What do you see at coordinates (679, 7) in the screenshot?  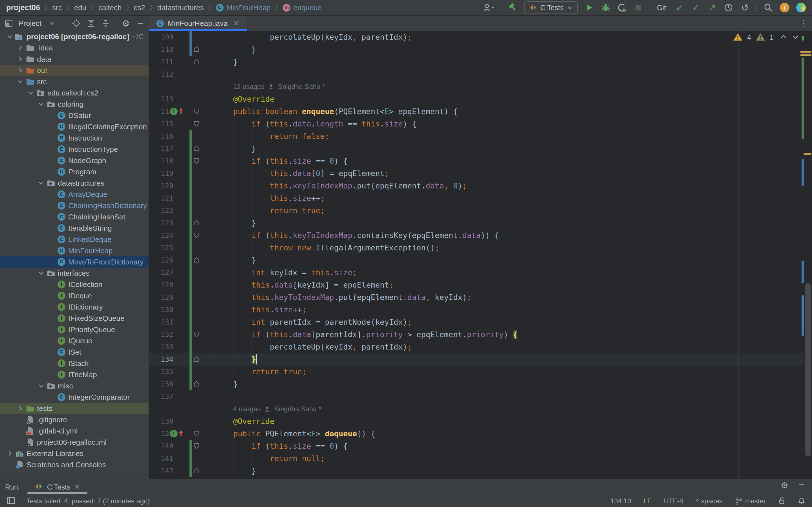 I see `git-update-button: ↙` at bounding box center [679, 7].